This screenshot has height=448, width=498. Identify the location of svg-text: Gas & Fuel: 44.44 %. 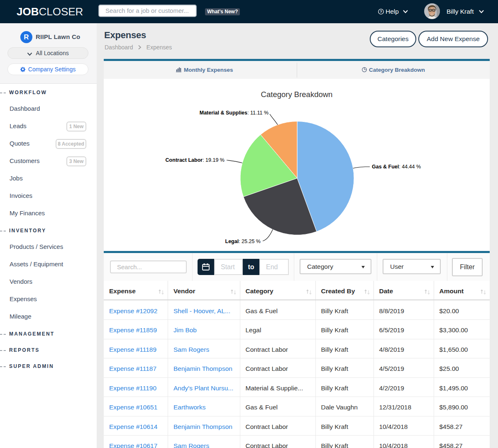
(396, 167).